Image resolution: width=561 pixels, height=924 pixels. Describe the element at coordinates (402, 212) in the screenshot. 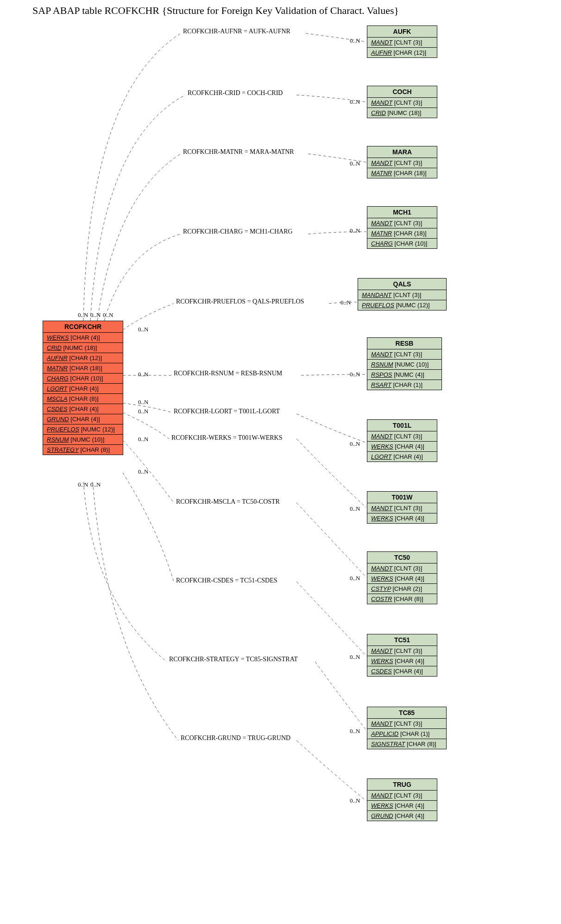

I see `entity-header: MCH1` at that location.